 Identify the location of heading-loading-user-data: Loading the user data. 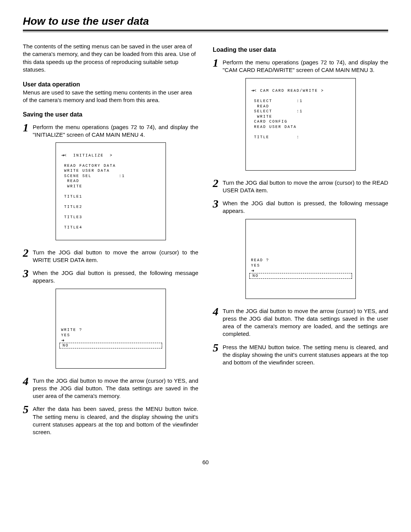
(301, 50).